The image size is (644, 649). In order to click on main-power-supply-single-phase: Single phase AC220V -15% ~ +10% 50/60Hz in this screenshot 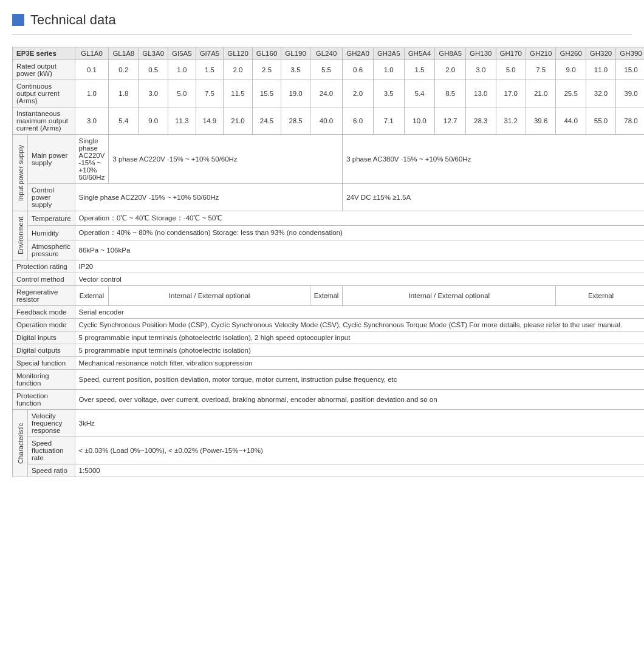, I will do `click(92, 159)`.